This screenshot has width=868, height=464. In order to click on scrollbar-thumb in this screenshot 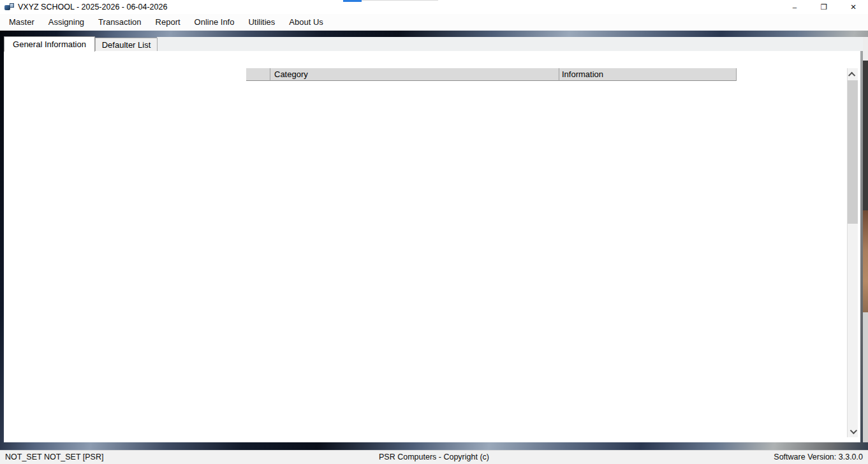, I will do `click(853, 152)`.